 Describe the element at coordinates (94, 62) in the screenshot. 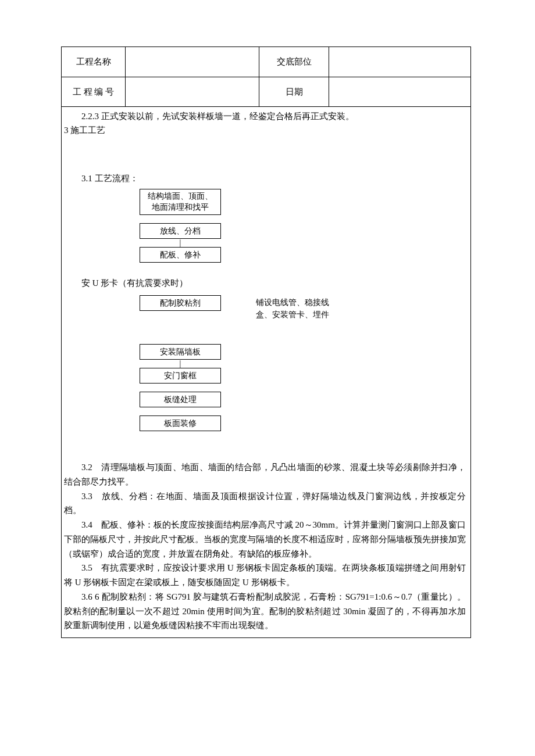

I see `proj-name-label: 工程名称` at that location.